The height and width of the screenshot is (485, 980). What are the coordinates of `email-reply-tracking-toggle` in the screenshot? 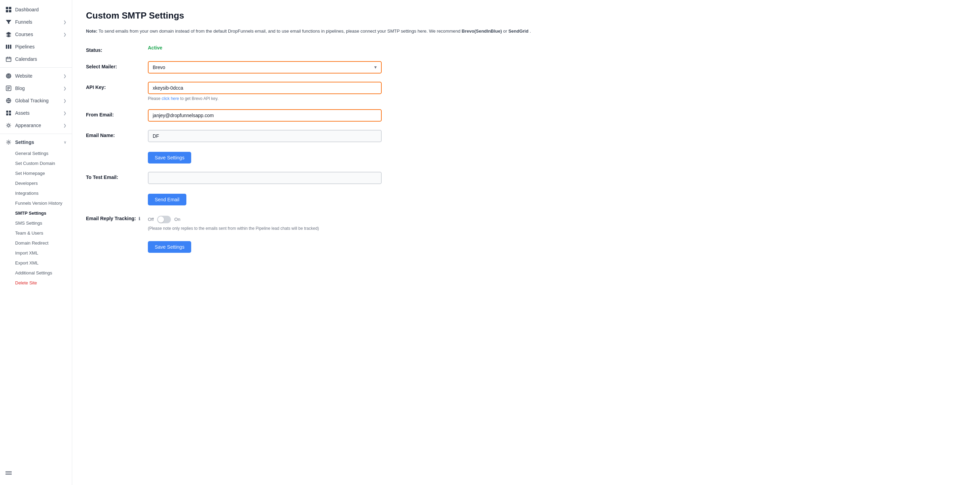 It's located at (164, 220).